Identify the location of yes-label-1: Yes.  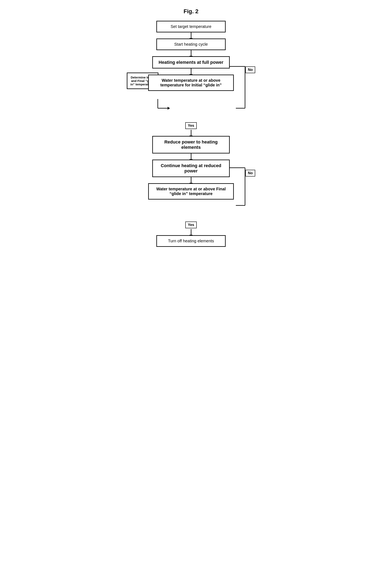
(191, 126).